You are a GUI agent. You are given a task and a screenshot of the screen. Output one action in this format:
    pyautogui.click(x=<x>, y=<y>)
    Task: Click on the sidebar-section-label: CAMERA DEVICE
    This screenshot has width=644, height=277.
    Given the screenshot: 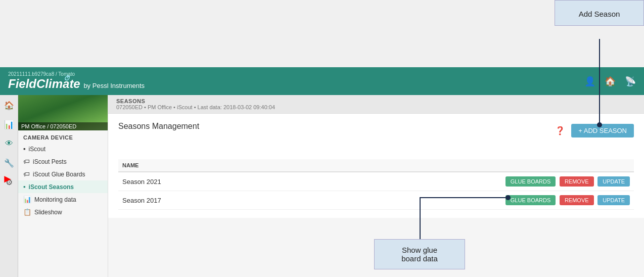 What is the action you would take?
    pyautogui.click(x=63, y=136)
    